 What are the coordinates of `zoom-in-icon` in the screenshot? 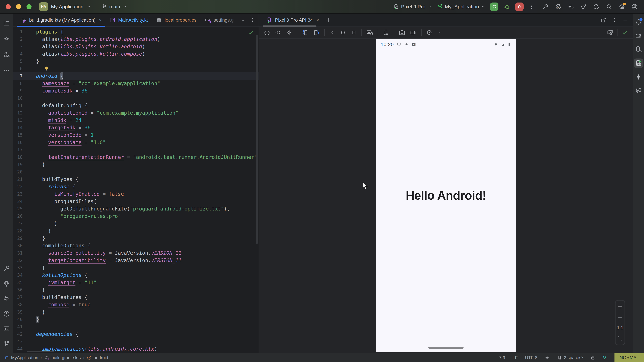 It's located at (620, 307).